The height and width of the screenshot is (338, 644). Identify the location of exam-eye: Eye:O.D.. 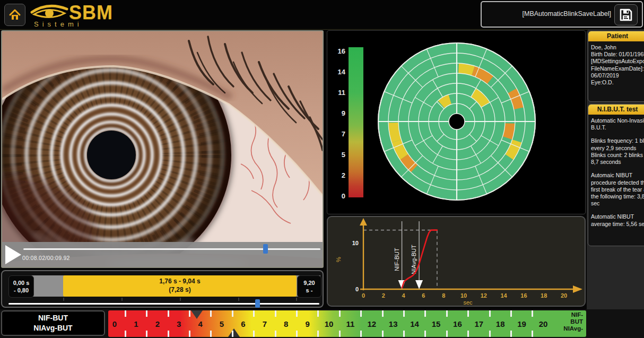
(617, 83).